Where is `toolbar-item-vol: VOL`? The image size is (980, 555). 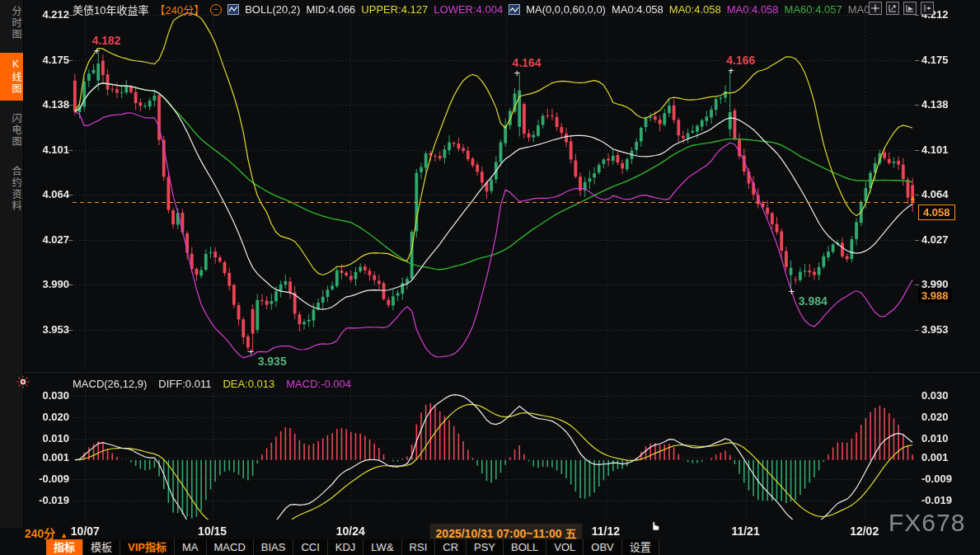
toolbar-item-vol: VOL is located at coordinates (565, 548).